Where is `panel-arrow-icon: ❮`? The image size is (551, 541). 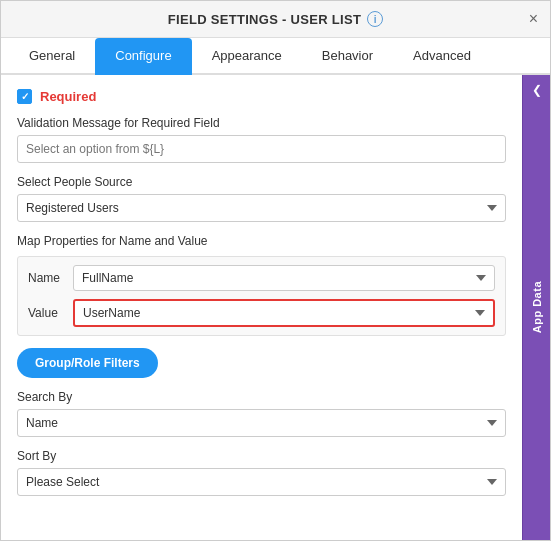 panel-arrow-icon: ❮ is located at coordinates (537, 90).